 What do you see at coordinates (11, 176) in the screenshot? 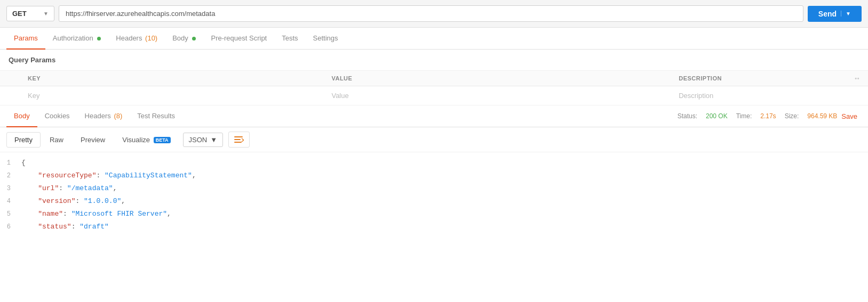
I see `line-num-2: 2` at bounding box center [11, 176].